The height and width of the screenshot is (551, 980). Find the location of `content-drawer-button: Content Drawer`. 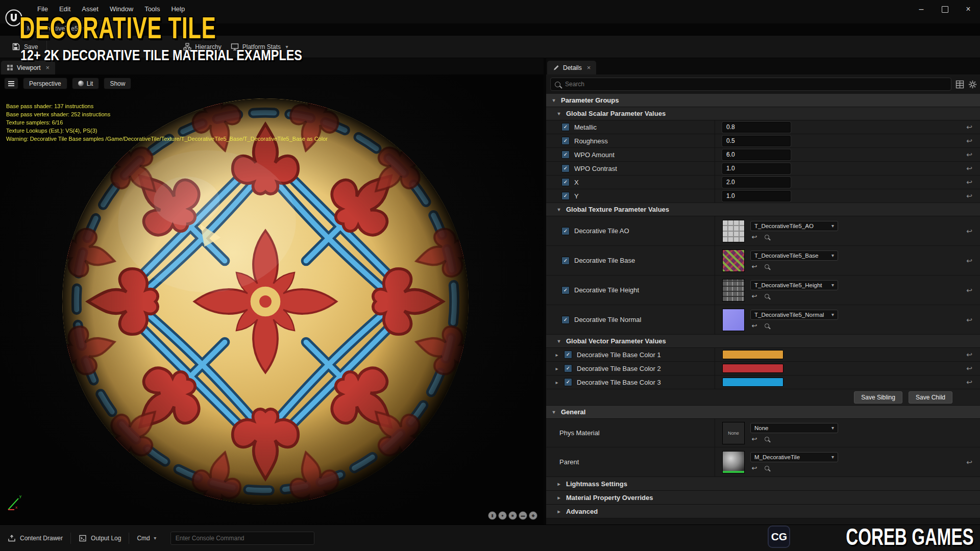

content-drawer-button: Content Drawer is located at coordinates (35, 538).